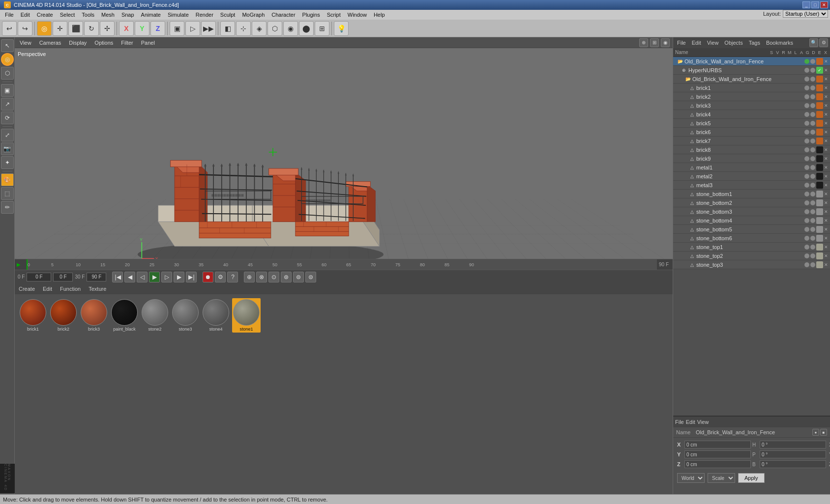 The height and width of the screenshot is (504, 830). Describe the element at coordinates (713, 43) in the screenshot. I see `rt-menu-view: View` at that location.